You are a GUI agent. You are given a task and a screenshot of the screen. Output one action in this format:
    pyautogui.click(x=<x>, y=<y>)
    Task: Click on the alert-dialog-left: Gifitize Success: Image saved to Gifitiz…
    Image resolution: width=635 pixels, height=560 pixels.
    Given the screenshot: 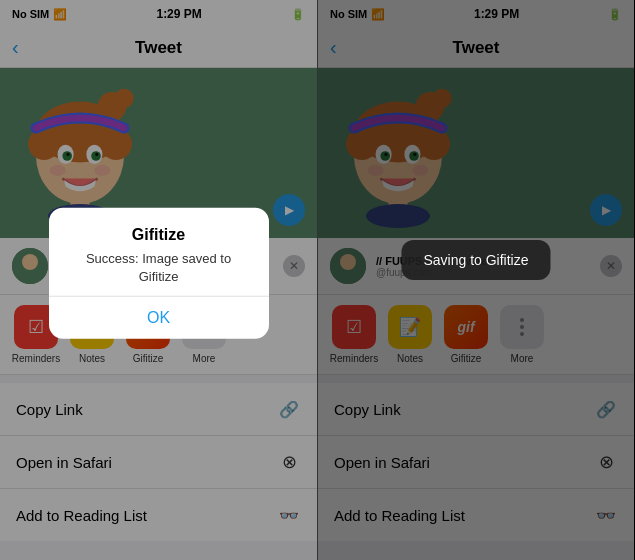 What is the action you would take?
    pyautogui.click(x=159, y=274)
    